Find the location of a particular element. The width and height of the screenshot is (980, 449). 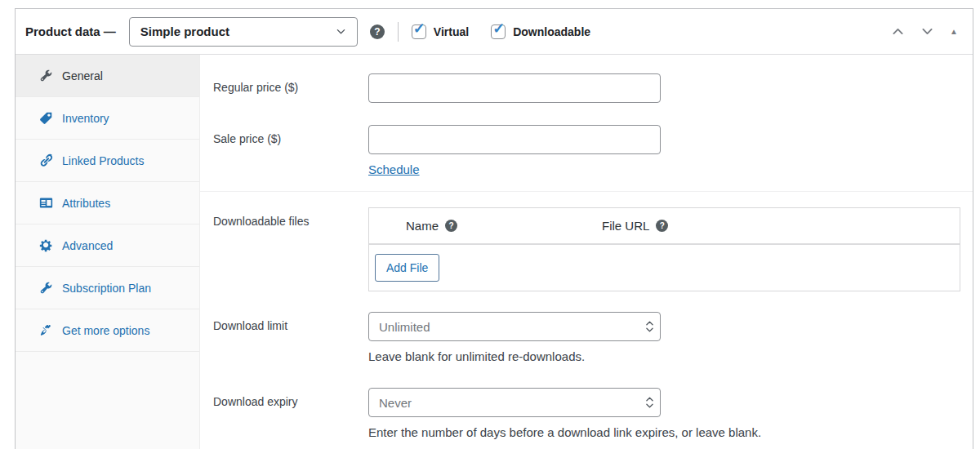

tab-linked-products: Linked Products is located at coordinates (108, 161).